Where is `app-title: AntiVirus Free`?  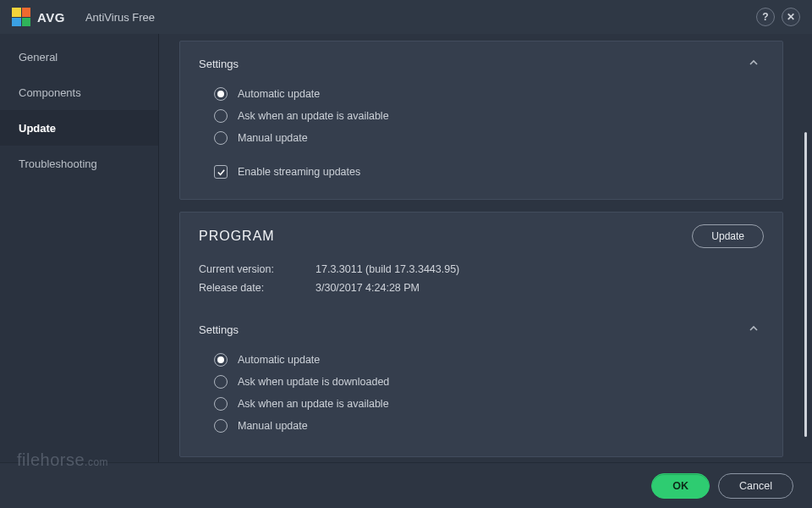
app-title: AntiVirus Free is located at coordinates (120, 17).